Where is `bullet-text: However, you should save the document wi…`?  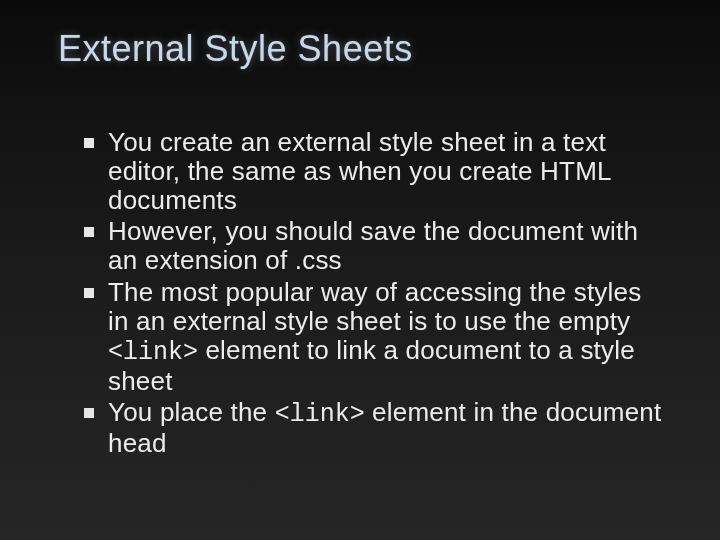 bullet-text: However, you should save the document wi… is located at coordinates (373, 246).